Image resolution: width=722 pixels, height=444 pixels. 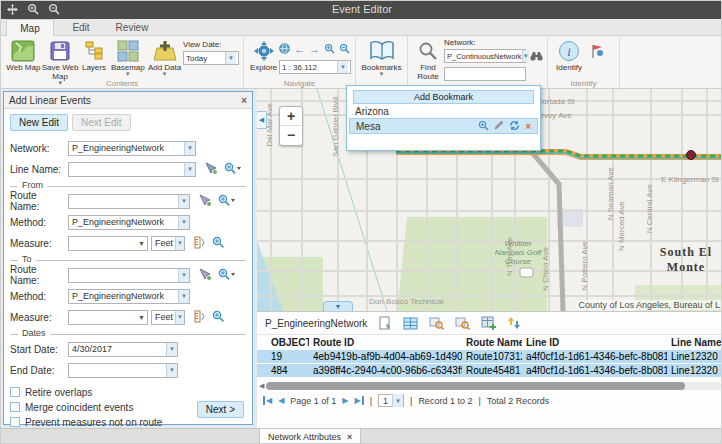 What do you see at coordinates (338, 306) in the screenshot?
I see `collapse-table-icon: ▼` at bounding box center [338, 306].